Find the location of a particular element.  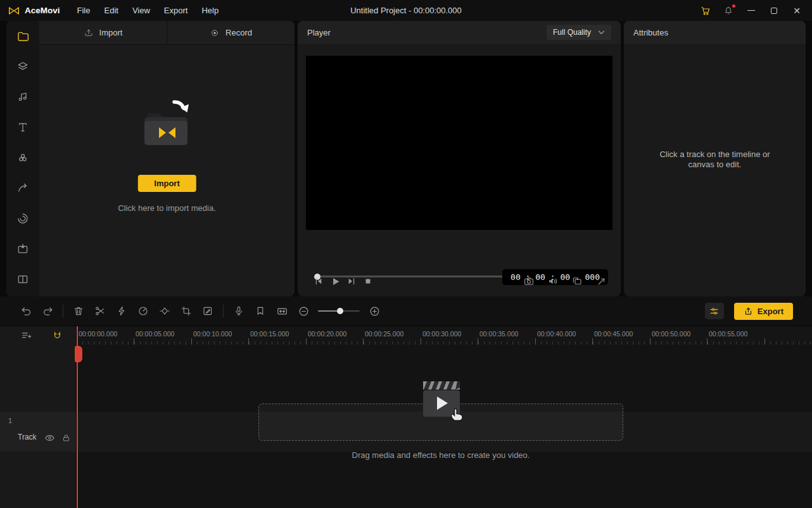

crop-button is located at coordinates (186, 311).